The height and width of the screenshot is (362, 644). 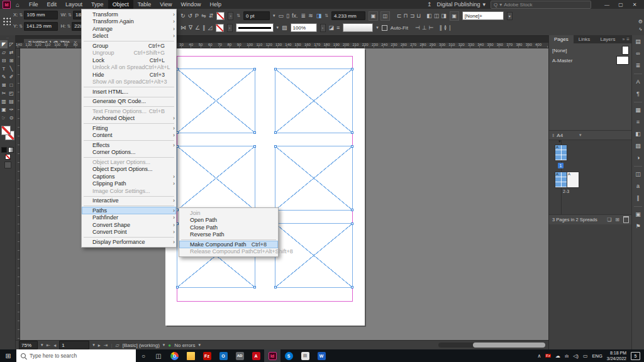 I want to click on delete-page-icon, so click(x=626, y=220).